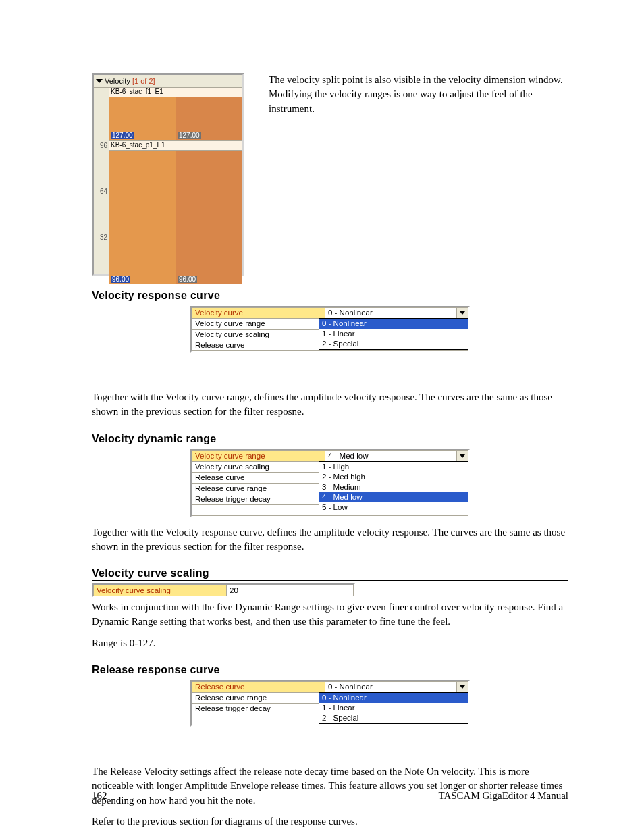 This screenshot has height=834, width=644. What do you see at coordinates (394, 508) in the screenshot?
I see `dropdown-option: 5 - Low` at bounding box center [394, 508].